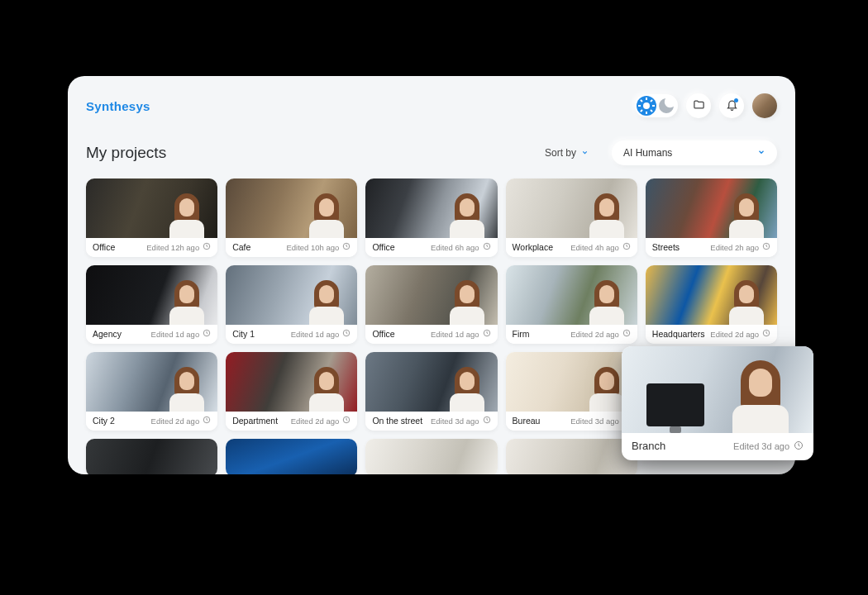  Describe the element at coordinates (711, 334) in the screenshot. I see `project-meta: HeadquartersEdited 2d ago` at that location.